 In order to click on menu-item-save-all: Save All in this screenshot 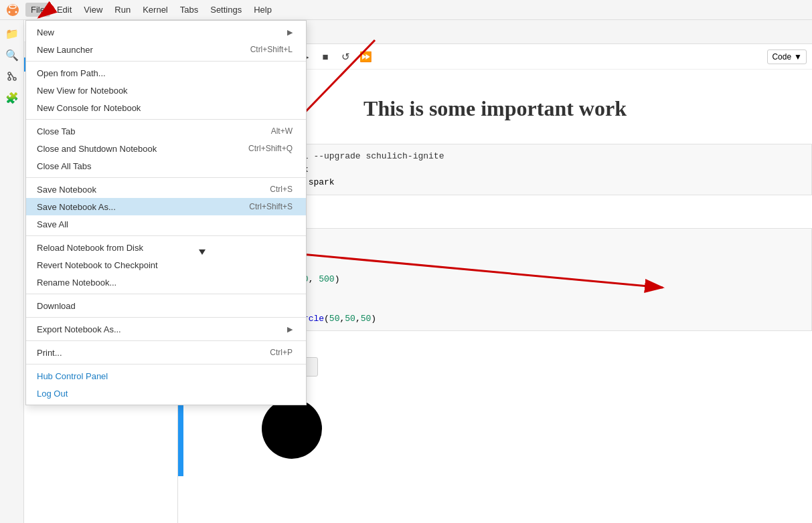, I will do `click(166, 224)`.